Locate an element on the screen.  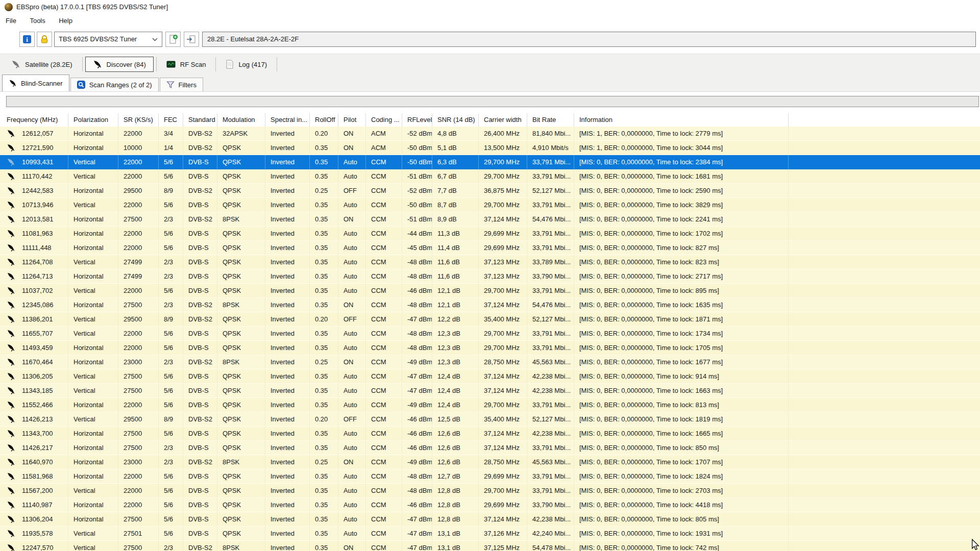
column-header: Coding ... is located at coordinates (384, 120).